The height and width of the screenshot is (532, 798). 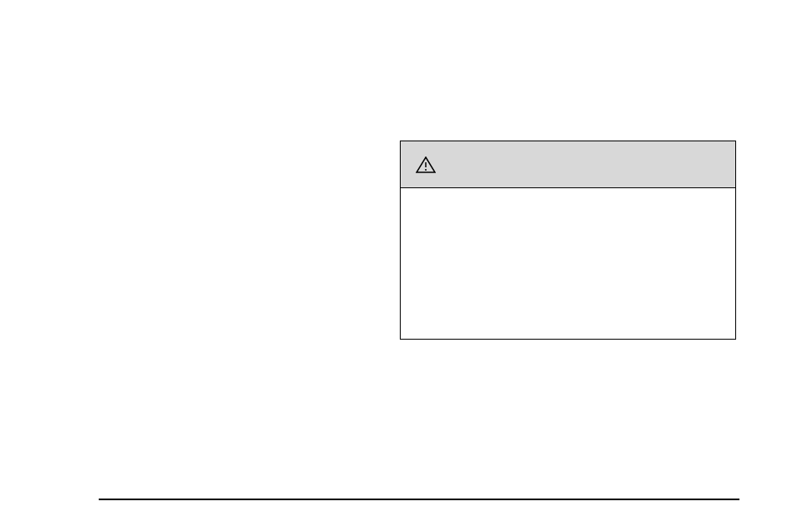 I want to click on warning-icon, so click(x=426, y=165).